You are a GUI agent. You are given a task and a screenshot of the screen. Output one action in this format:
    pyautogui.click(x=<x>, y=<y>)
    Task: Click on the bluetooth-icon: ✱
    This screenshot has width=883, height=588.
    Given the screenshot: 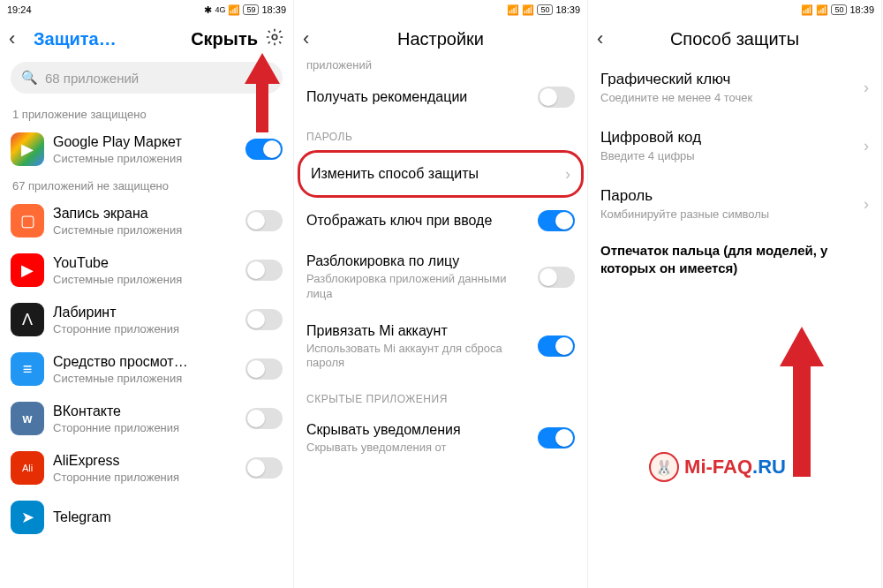 What is the action you would take?
    pyautogui.click(x=208, y=11)
    